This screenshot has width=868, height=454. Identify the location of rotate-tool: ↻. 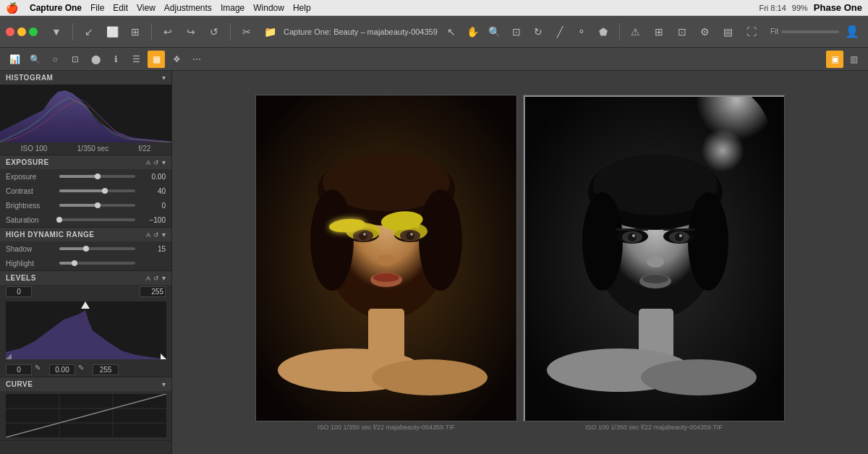
(538, 32).